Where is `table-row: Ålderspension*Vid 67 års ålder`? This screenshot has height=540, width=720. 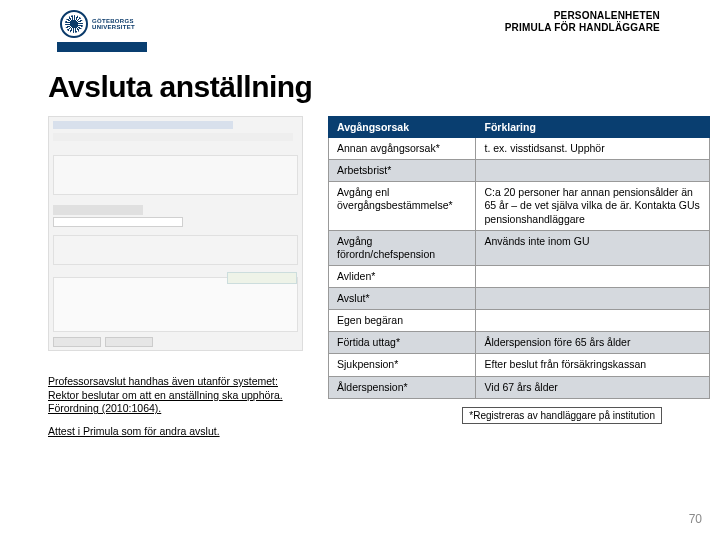 table-row: Ålderspension*Vid 67 års ålder is located at coordinates (520, 387).